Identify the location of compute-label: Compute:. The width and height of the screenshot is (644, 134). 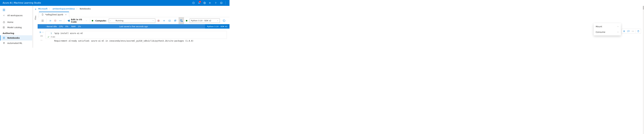
(101, 21).